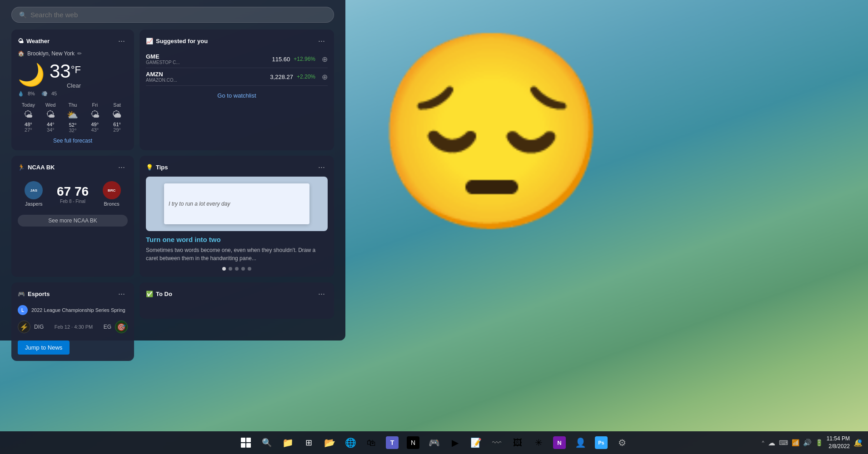 This screenshot has width=868, height=454. I want to click on forecast-today: Today 🌤 48° 27°, so click(28, 118).